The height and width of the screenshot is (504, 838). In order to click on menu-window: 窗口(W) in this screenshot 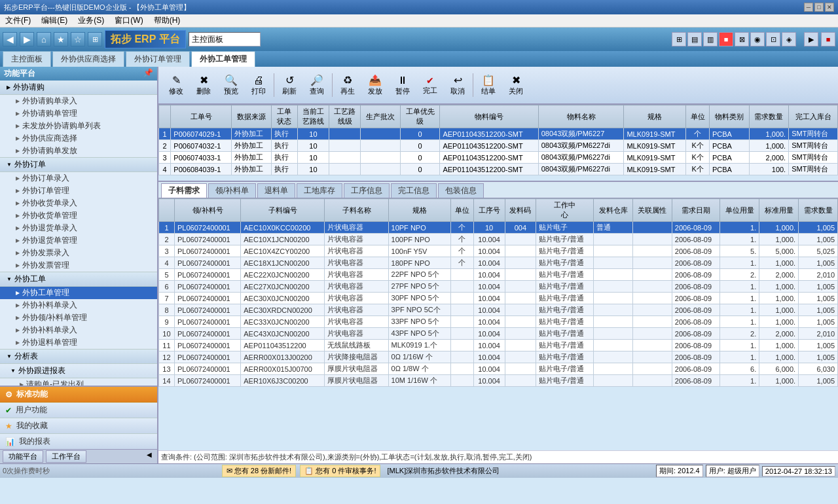, I will do `click(128, 21)`.